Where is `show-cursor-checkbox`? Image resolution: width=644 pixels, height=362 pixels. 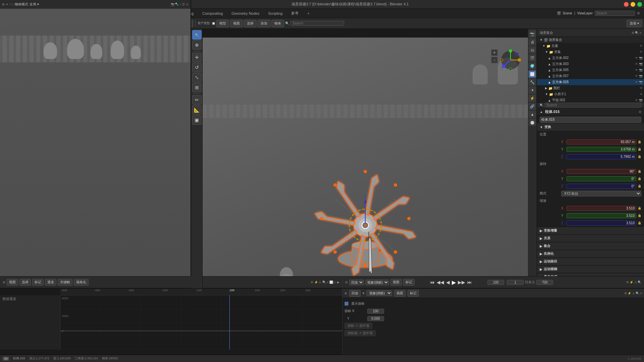 show-cursor-checkbox is located at coordinates (346, 304).